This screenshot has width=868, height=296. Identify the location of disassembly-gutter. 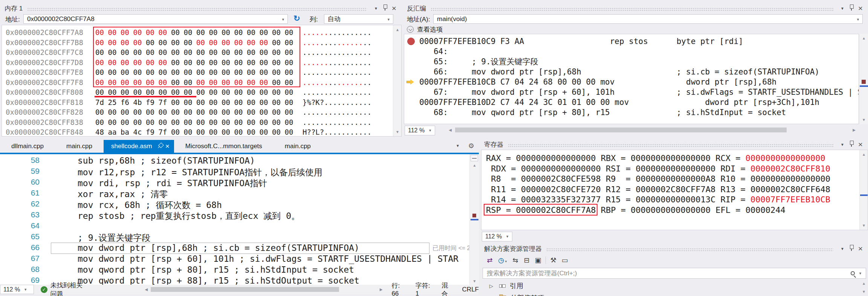
(411, 79).